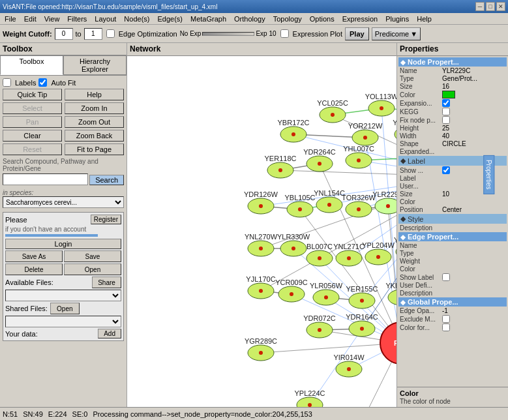 Image resolution: width=508 pixels, height=420 pixels. What do you see at coordinates (449, 95) in the screenshot?
I see `color-swatch` at bounding box center [449, 95].